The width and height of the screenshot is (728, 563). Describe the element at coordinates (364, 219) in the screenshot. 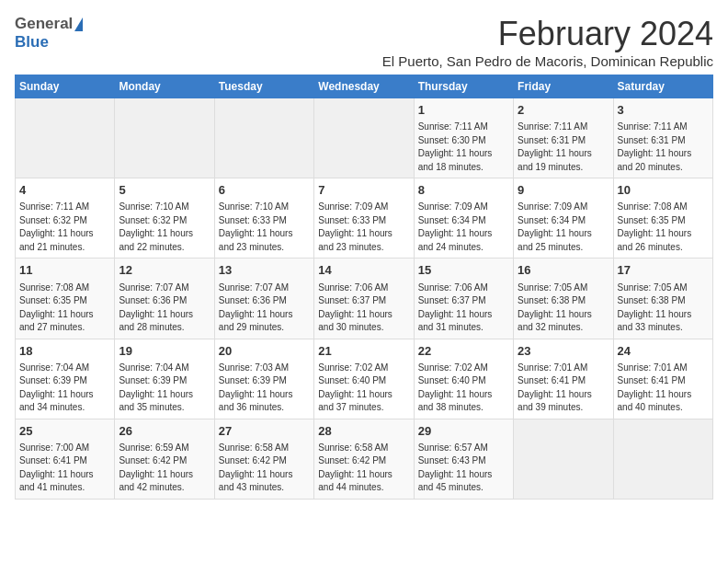

I see `calendar-week-row: 4Sunrise: 7:11 AMSunset: 6:32 PMDaylight…` at that location.